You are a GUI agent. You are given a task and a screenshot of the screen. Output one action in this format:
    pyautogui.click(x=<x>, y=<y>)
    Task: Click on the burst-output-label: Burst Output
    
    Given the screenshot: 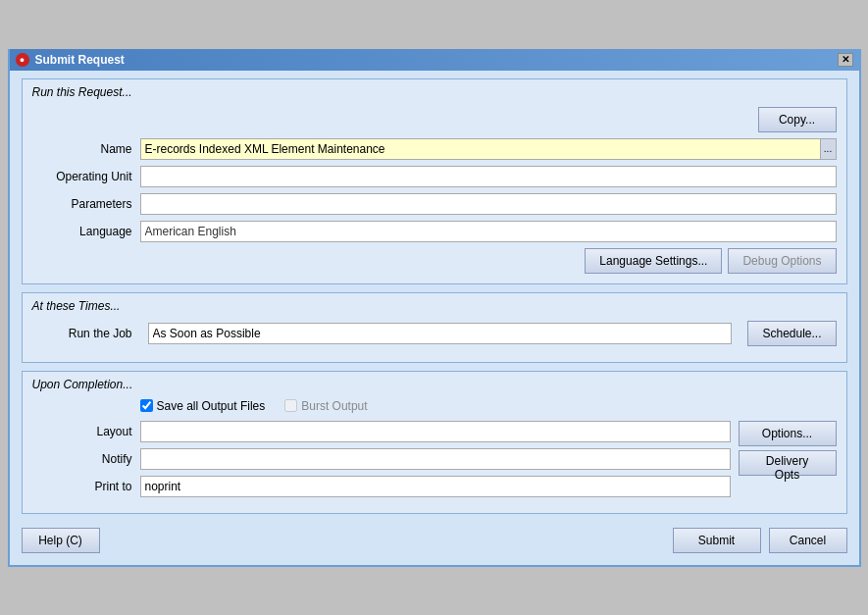 What is the action you would take?
    pyautogui.click(x=333, y=406)
    